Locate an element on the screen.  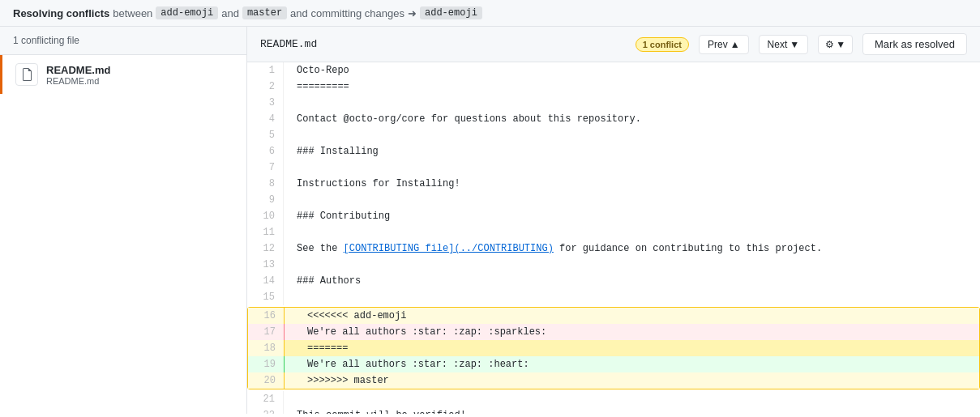
line-content: ### Authors is located at coordinates (632, 281).